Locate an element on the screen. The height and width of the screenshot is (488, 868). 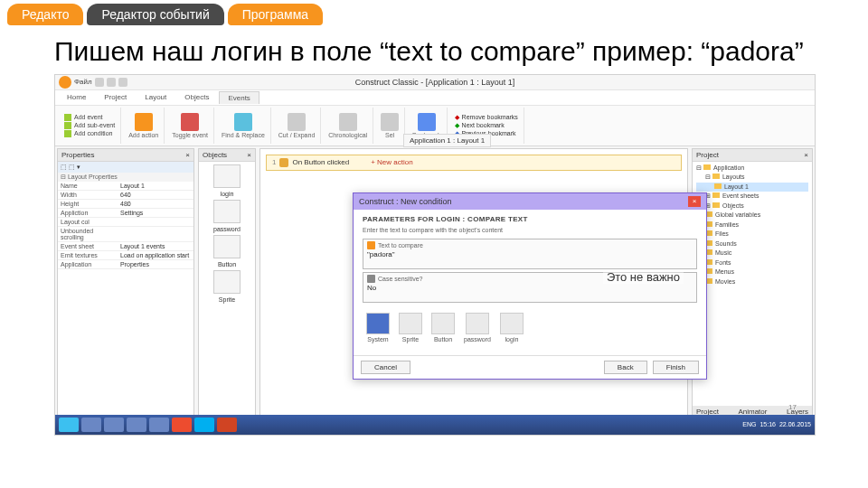
ribbon-add-subevent: Add sub-event is located at coordinates (90, 126).